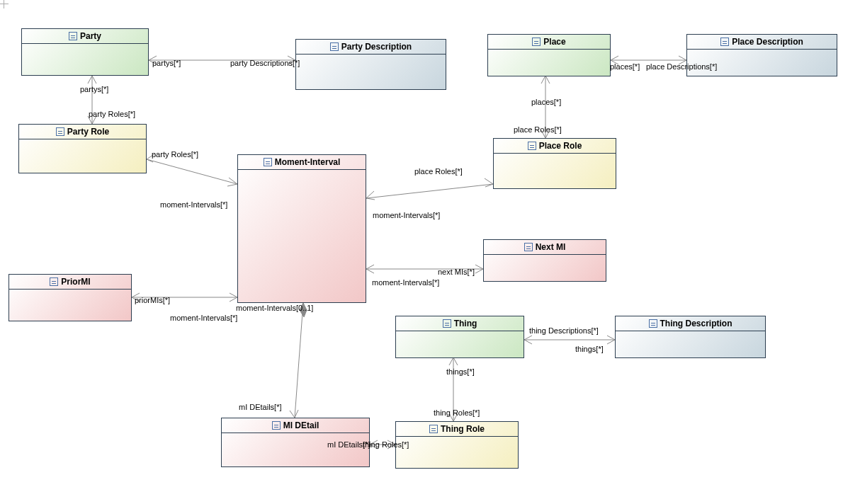 The image size is (860, 504). What do you see at coordinates (561, 146) in the screenshot?
I see `class-title: Place Role` at bounding box center [561, 146].